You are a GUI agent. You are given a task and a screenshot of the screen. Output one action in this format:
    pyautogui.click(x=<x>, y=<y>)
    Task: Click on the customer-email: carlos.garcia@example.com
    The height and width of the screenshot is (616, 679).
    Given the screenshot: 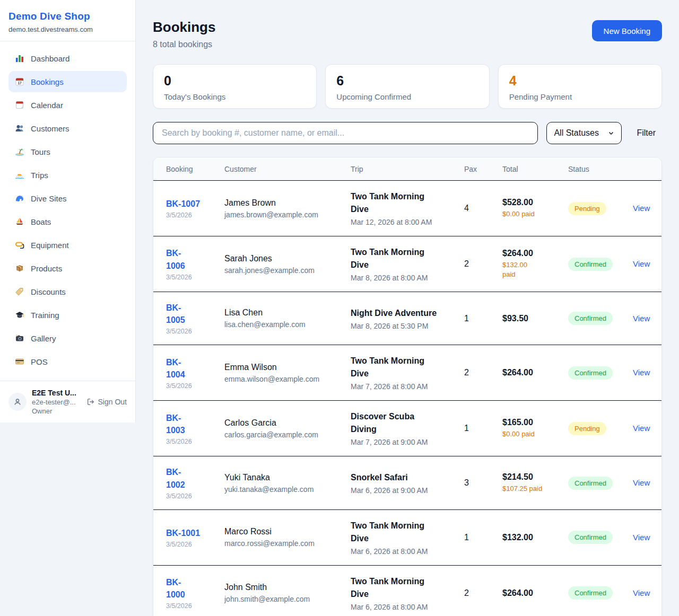 What is the action you would take?
    pyautogui.click(x=285, y=435)
    